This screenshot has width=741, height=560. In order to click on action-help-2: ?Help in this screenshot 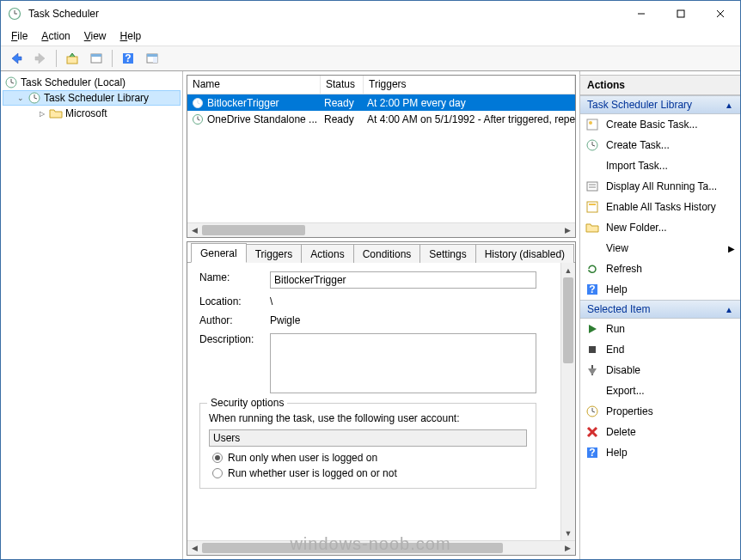, I will do `click(660, 453)`.